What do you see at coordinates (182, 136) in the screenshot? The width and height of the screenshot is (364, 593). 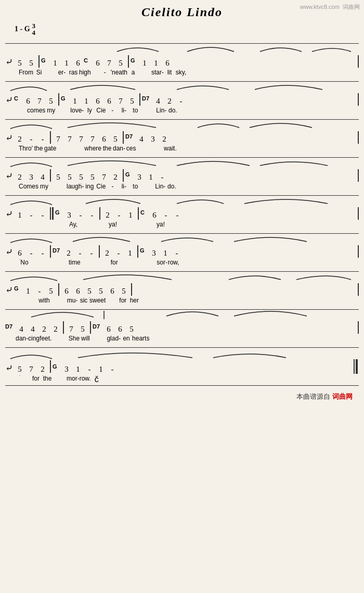 I see `music-line-3: ⤶ 2 - - 7 7 7 7 6 5 D7 4 3 2 Thro' the g…` at bounding box center [182, 136].